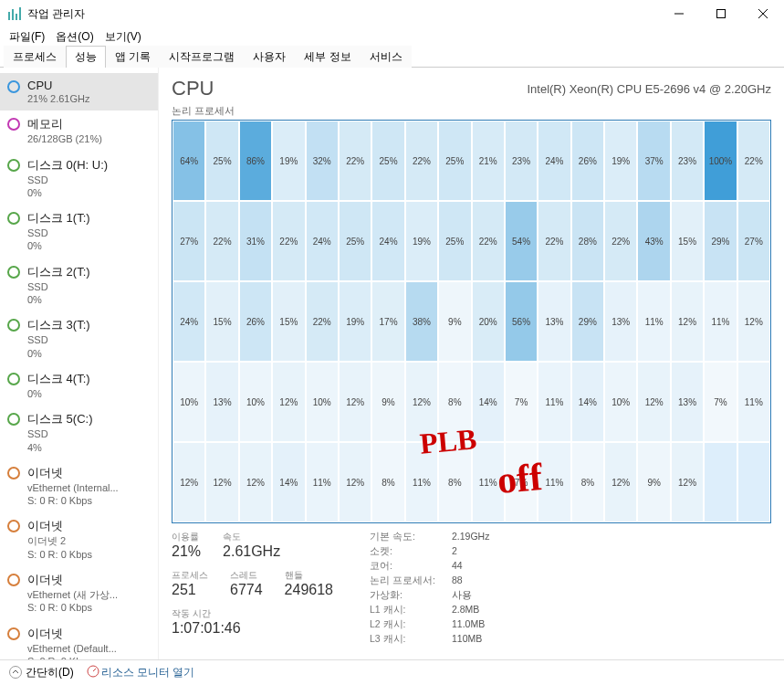 Image resolution: width=784 pixels, height=685 pixels. I want to click on window-title: 작업 관리자, so click(57, 15).